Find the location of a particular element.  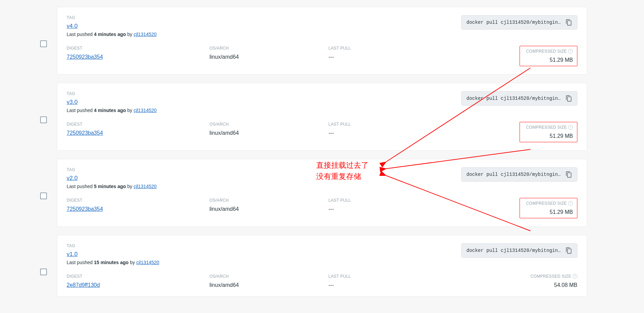

size-value: 54.08 MB is located at coordinates (512, 285).